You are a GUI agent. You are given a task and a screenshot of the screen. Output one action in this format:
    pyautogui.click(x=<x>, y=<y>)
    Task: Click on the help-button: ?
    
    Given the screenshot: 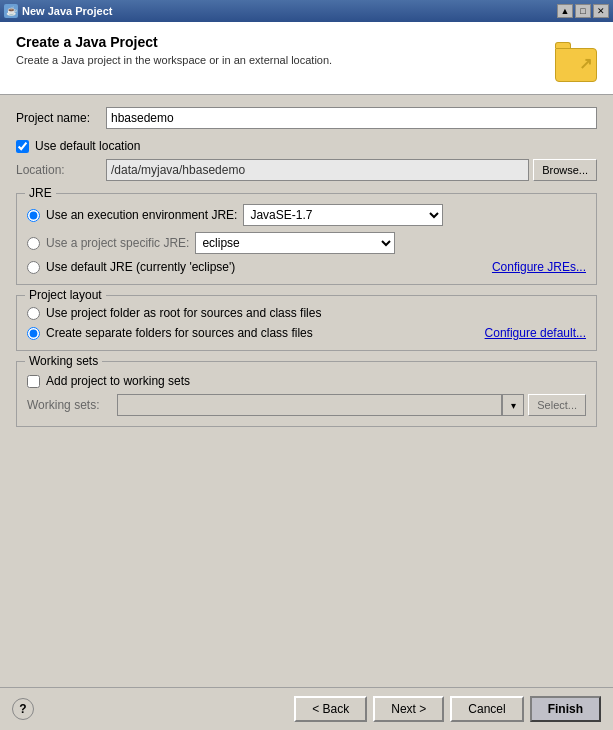 What is the action you would take?
    pyautogui.click(x=23, y=709)
    